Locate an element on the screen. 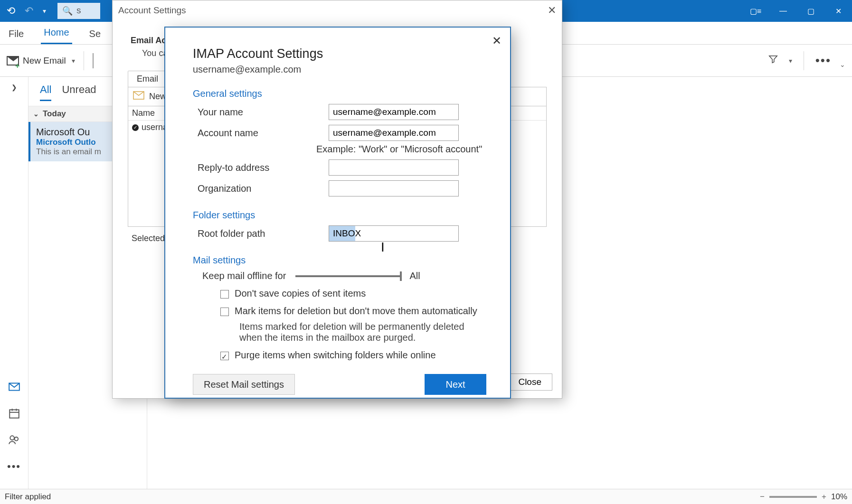 This screenshot has width=852, height=504. next-button: Next is located at coordinates (455, 384).